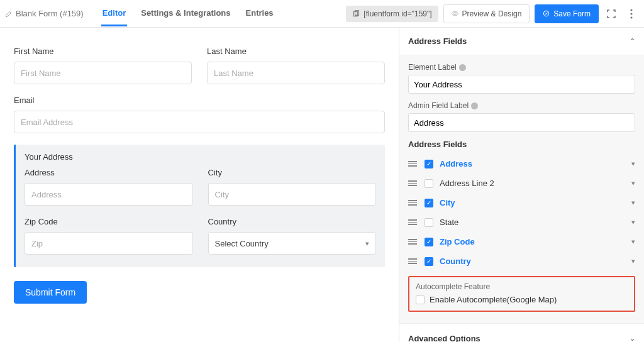  Describe the element at coordinates (522, 84) in the screenshot. I see `element-label-input` at that location.